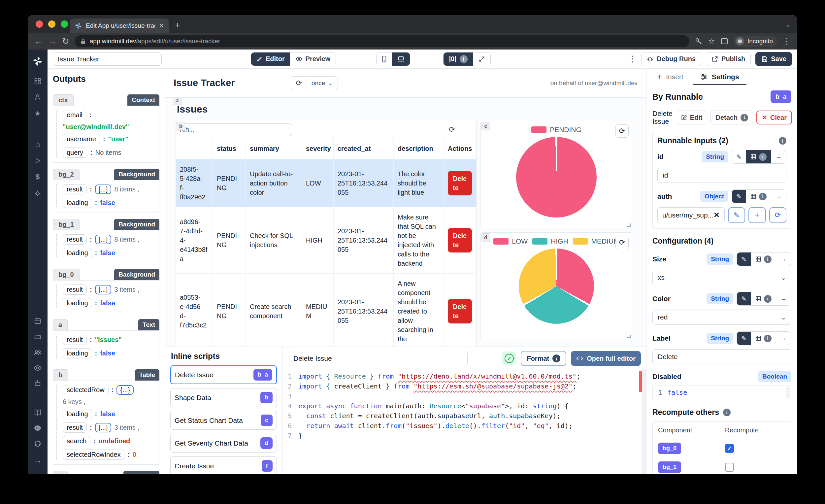 This screenshot has width=825, height=504. Describe the element at coordinates (606, 358) in the screenshot. I see `open-full-editor-button: Open full editor` at that location.